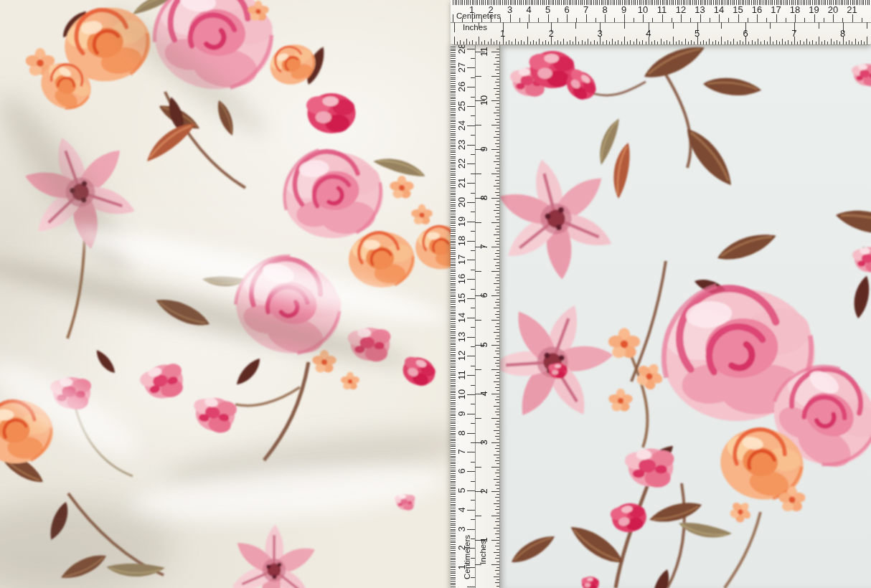  I want to click on cm-number: 15, so click(738, 10).